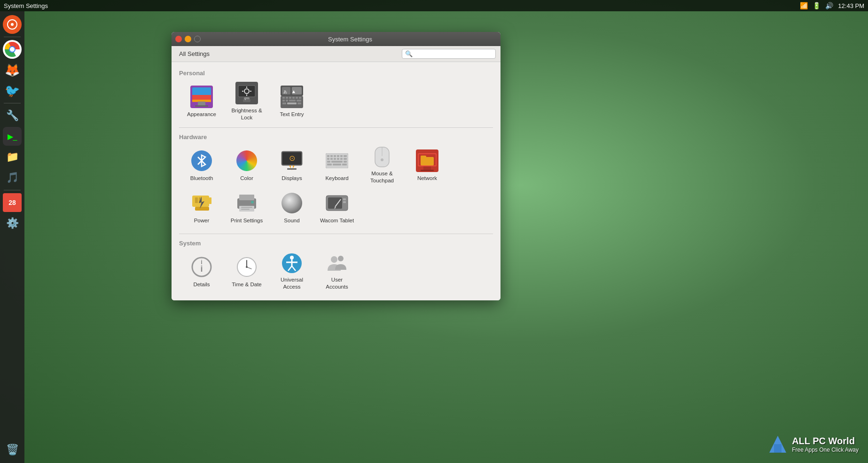  I want to click on hardware-icons-grid: Bluetooth Color ⊙ Dis, so click(336, 187).